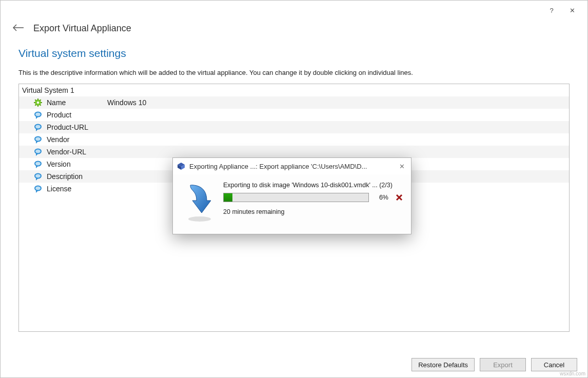  Describe the element at coordinates (181, 166) in the screenshot. I see `virtualbox-cube-icon` at that location.